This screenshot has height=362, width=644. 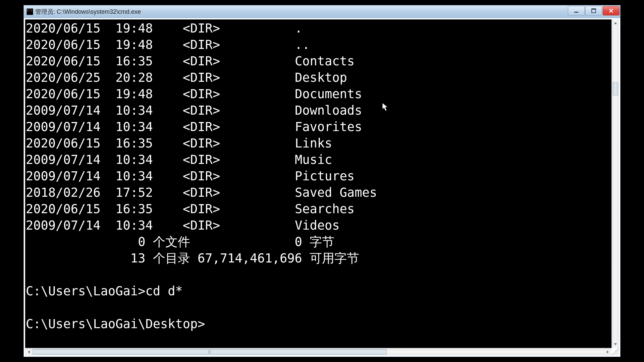 What do you see at coordinates (594, 11) in the screenshot?
I see `maximize-button` at bounding box center [594, 11].